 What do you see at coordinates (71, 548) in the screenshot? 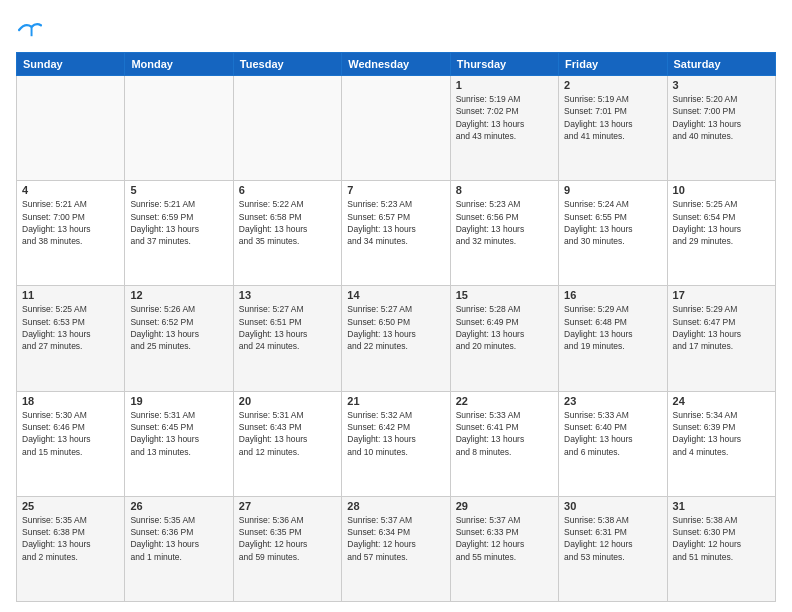
I see `calendar-cell: 25Sunrise: 5:35 AM Sunset: 6:38 PM Dayli…` at bounding box center [71, 548].